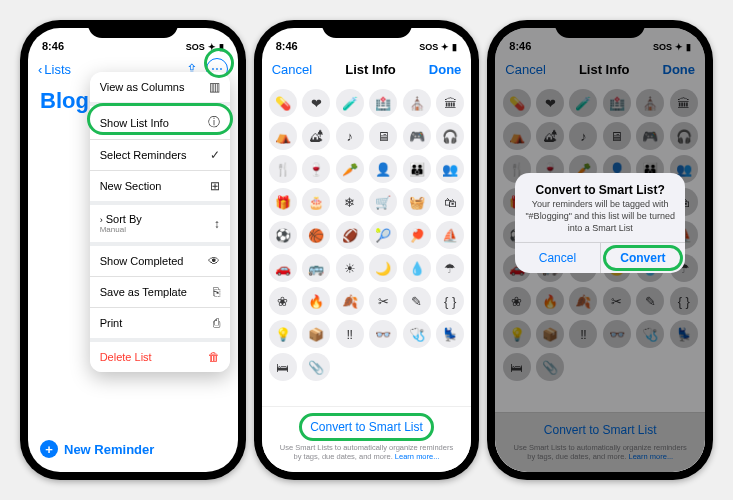 The width and height of the screenshot is (733, 500). Describe the element at coordinates (600, 223) in the screenshot. I see `alert-dialog: Convert to Smart List? Your reminders wi…` at that location.